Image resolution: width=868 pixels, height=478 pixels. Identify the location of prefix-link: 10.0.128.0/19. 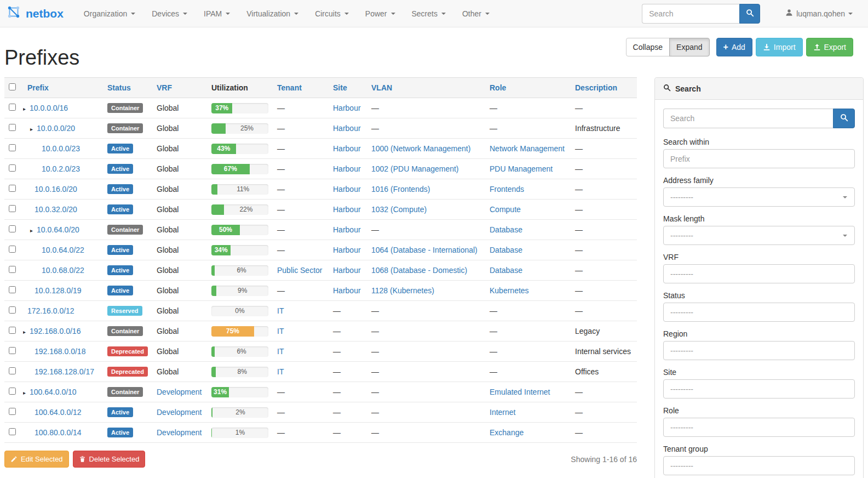
(58, 291).